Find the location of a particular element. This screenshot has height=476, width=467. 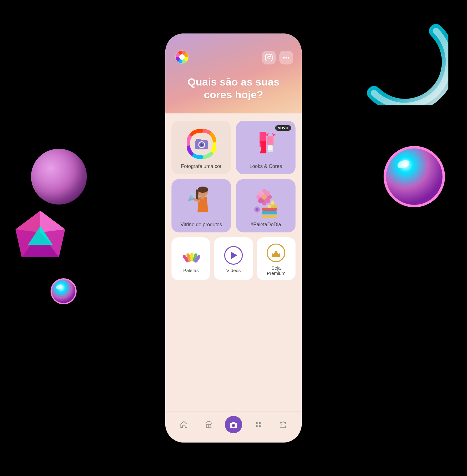

home-icon is located at coordinates (184, 425).